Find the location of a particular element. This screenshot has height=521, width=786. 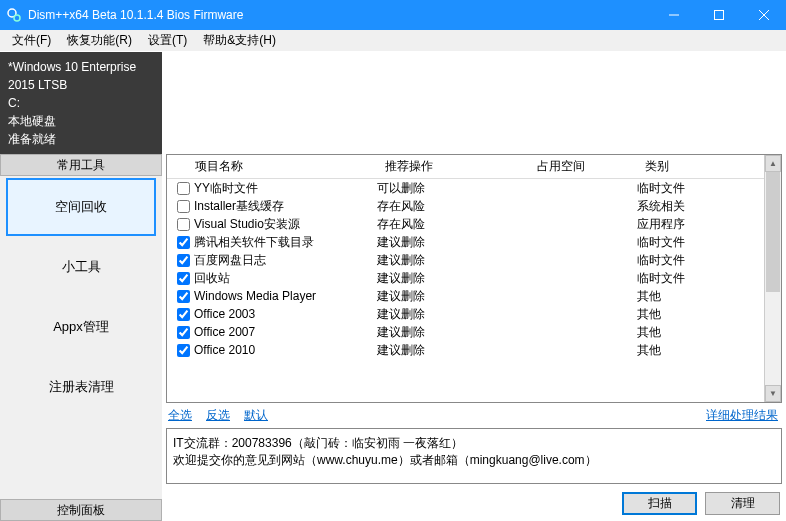

row-name: YY临时文件 is located at coordinates (226, 188).